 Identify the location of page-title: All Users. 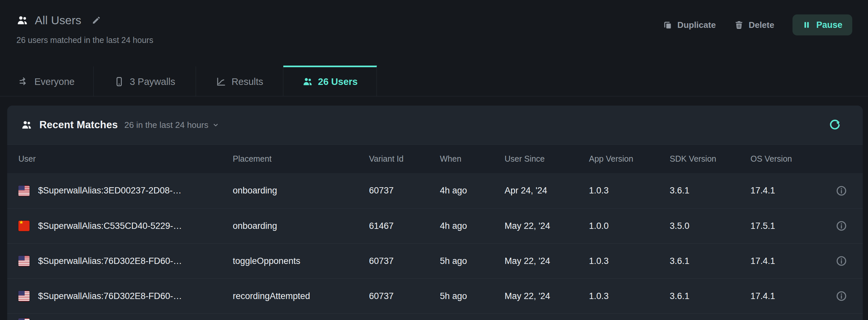
(58, 20).